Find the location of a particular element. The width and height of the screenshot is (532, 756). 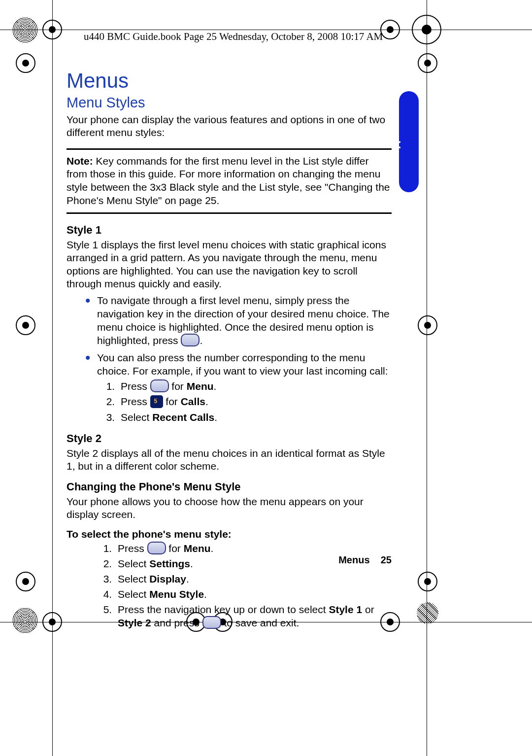

note-label: Note: is located at coordinates (80, 161).